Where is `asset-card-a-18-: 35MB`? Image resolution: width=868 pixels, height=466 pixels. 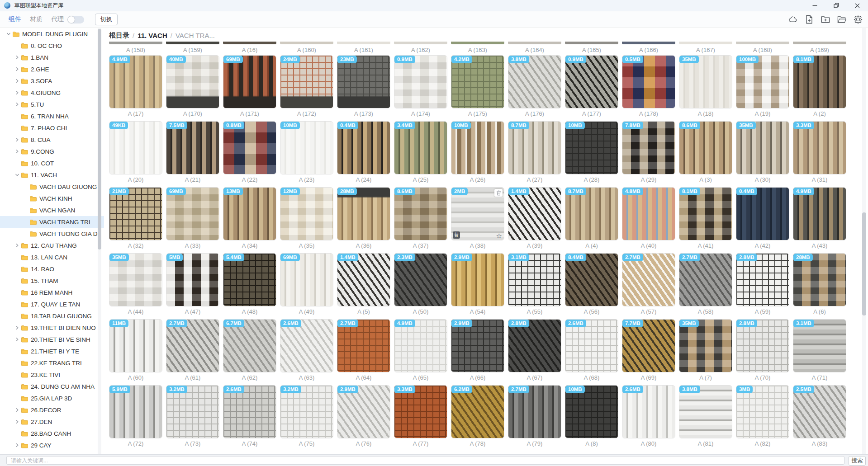
asset-card-a-18-: 35MB is located at coordinates (706, 82).